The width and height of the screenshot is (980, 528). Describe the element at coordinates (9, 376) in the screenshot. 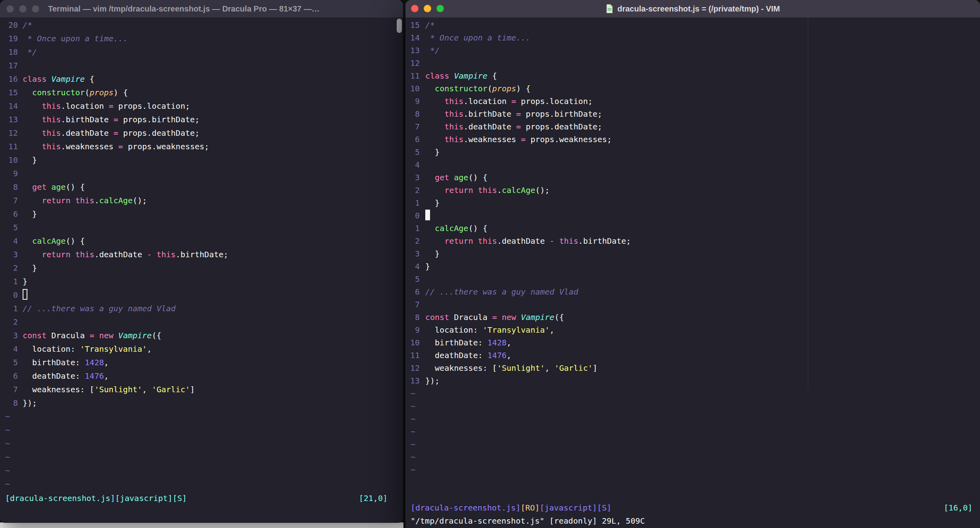

I see `line-number: 6` at that location.